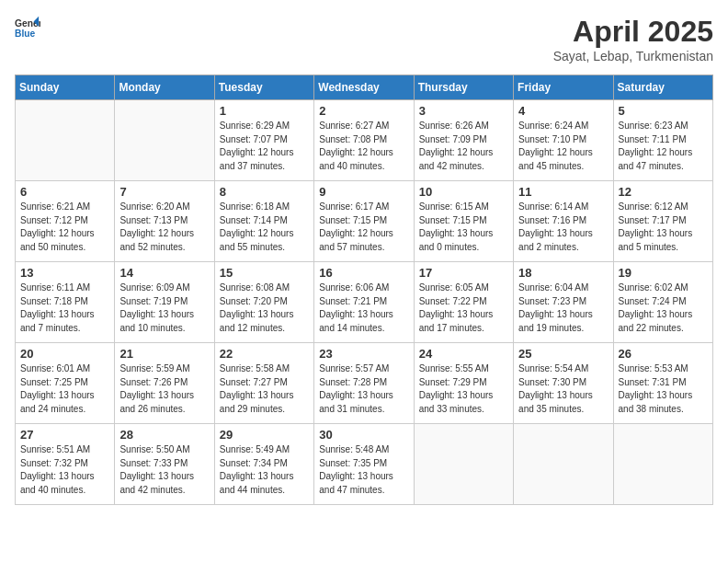  Describe the element at coordinates (664, 227) in the screenshot. I see `day-info: Sunrise: 6:12 AM Sunset: 7:17 PM Dayligh…` at that location.